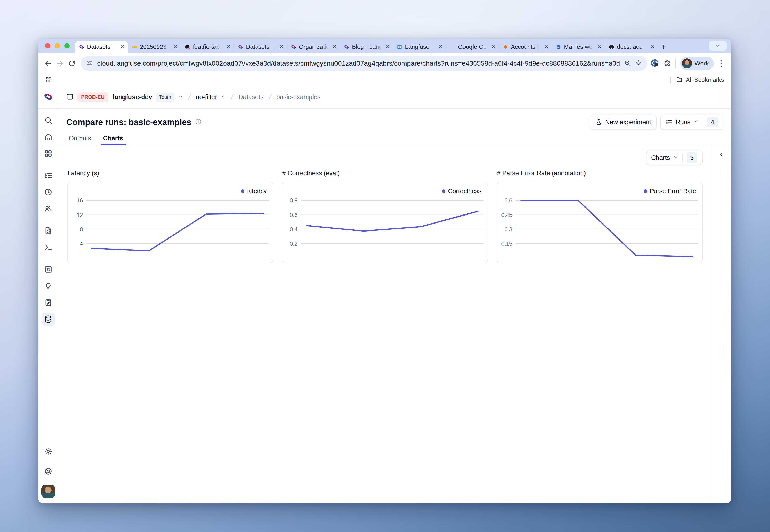 This screenshot has width=770, height=532. I want to click on profile-button: Work, so click(697, 63).